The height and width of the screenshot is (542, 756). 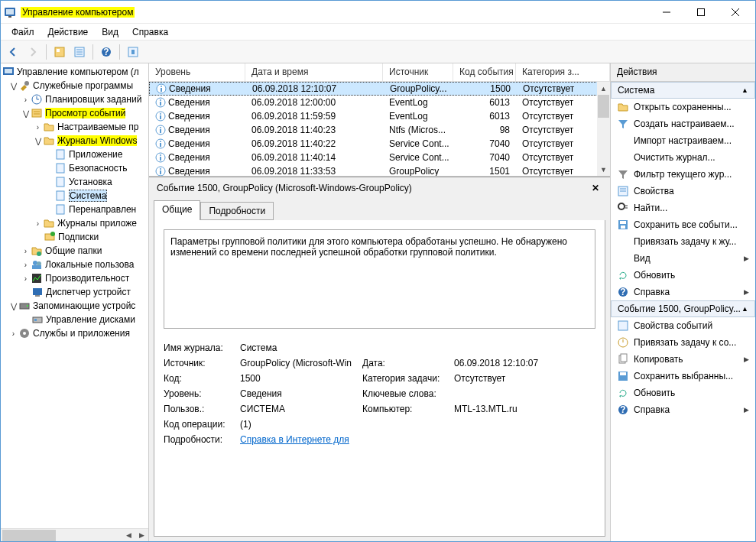 What do you see at coordinates (75, 72) in the screenshot?
I see `tree-root: Управление компьютером (л` at bounding box center [75, 72].